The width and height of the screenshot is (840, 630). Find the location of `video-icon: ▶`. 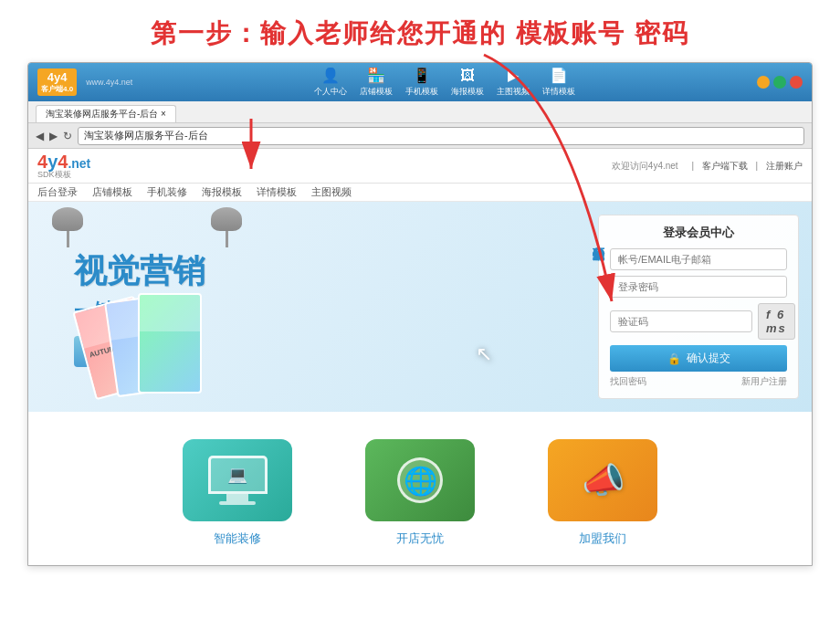

video-icon: ▶ is located at coordinates (513, 76).